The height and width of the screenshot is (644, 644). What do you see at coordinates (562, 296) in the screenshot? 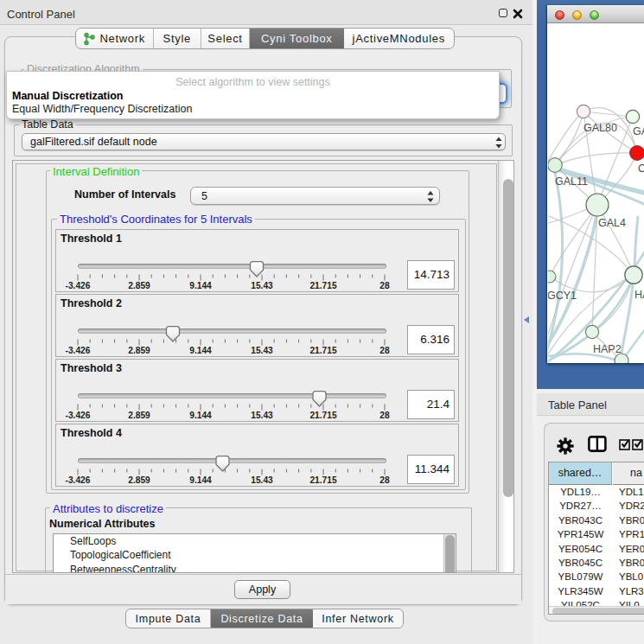
I see `svg-text: GCY1` at bounding box center [562, 296].